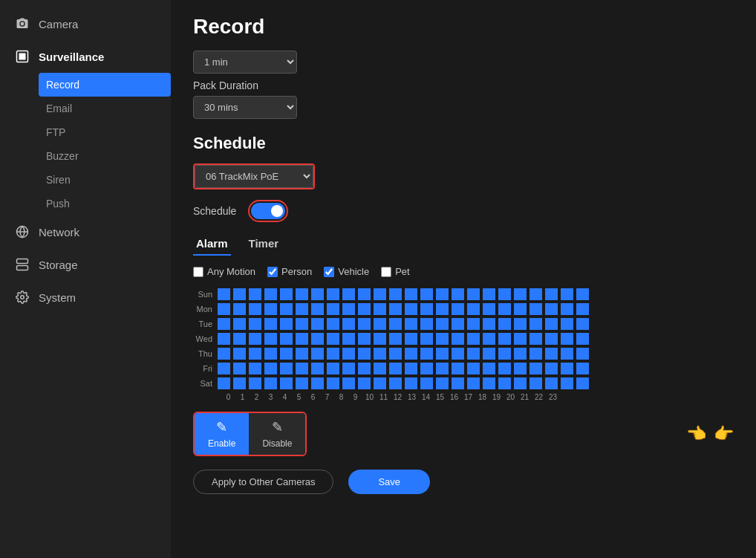 The width and height of the screenshot is (756, 558). I want to click on tab-alarm: Alarm, so click(212, 244).